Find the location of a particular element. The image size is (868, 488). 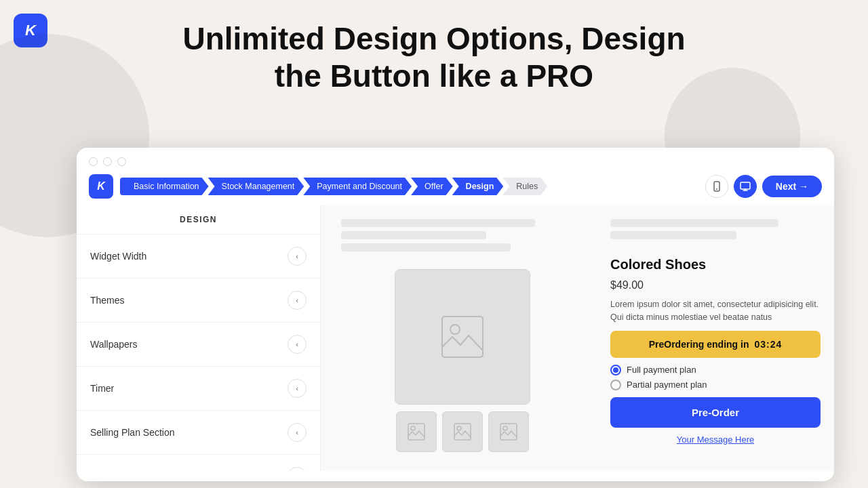

panel-item-widget-width: Widget Width ‹ is located at coordinates (198, 256).